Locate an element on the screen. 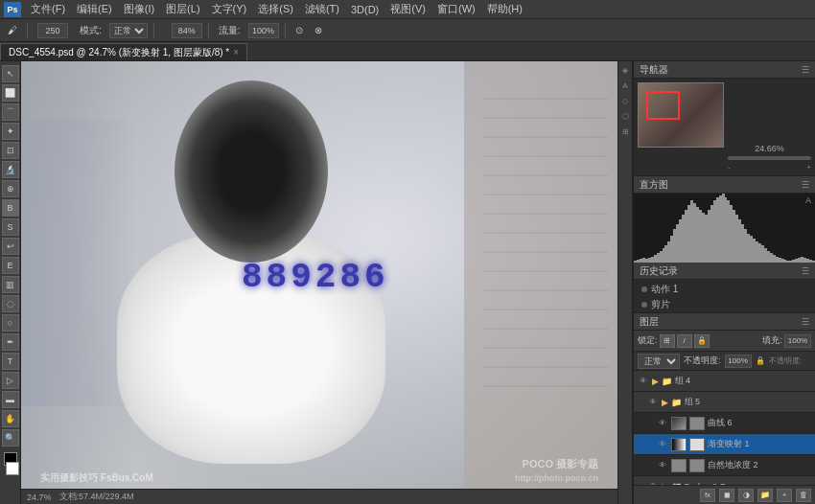 The width and height of the screenshot is (815, 504). history-item-1: 剪片 is located at coordinates (725, 305).